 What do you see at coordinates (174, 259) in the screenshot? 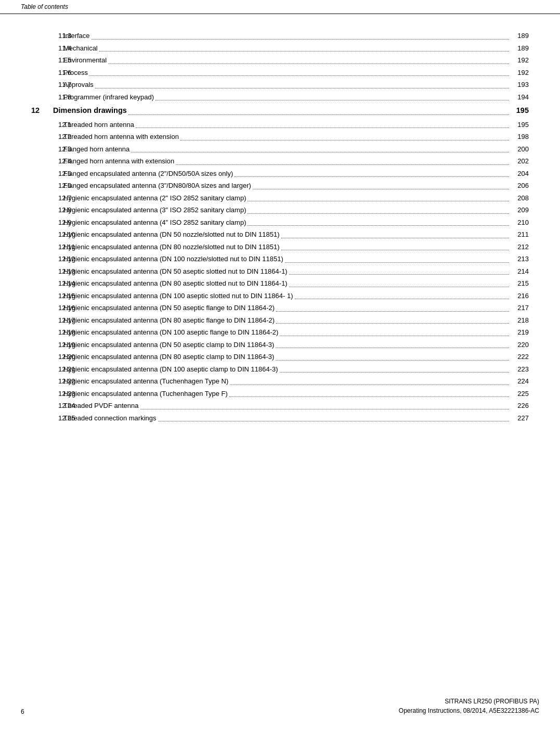
I see `row-title: Hygienic encapsulated antenna (DN 100 no…` at bounding box center [174, 259].